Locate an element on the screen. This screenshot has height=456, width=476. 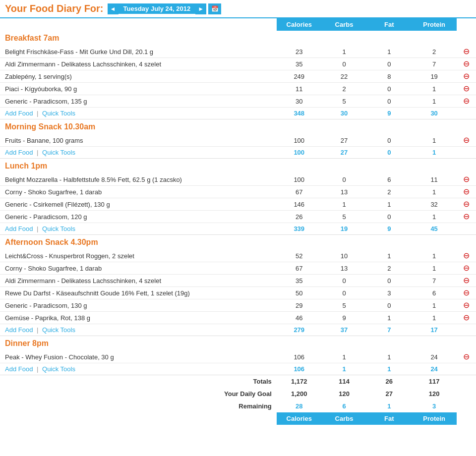
subtotal-fat: 9 is located at coordinates (389, 114).